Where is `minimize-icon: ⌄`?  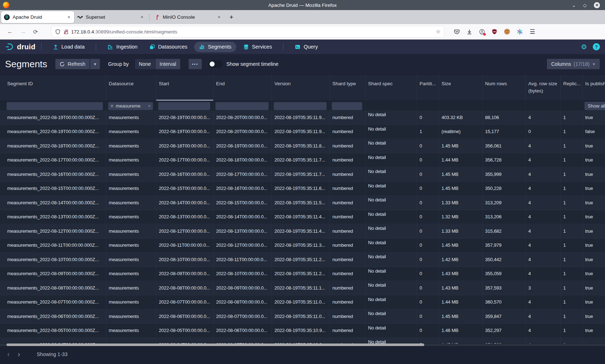
minimize-icon: ⌄ is located at coordinates (574, 5).